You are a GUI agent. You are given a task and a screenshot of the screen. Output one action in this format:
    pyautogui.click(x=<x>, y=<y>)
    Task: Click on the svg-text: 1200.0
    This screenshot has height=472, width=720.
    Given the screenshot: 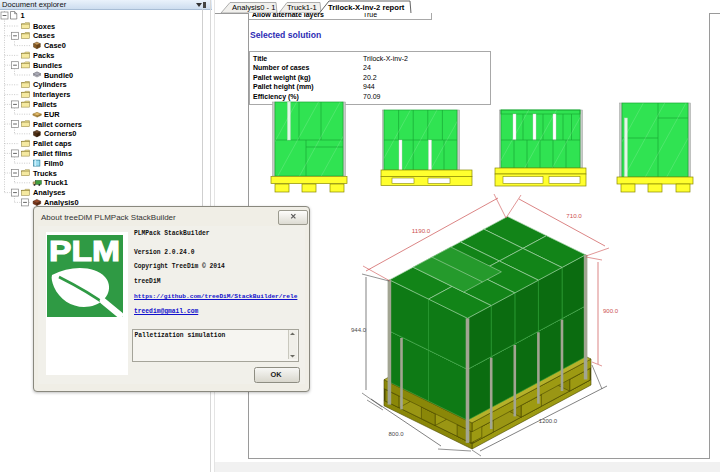 What is the action you would take?
    pyautogui.click(x=548, y=421)
    